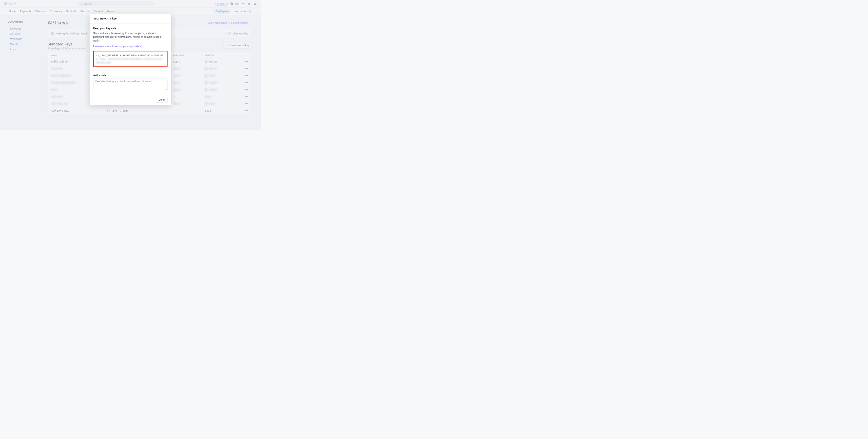  I want to click on learn-more-keys-link: Learn more about keeping your keys safe, so click(118, 46).